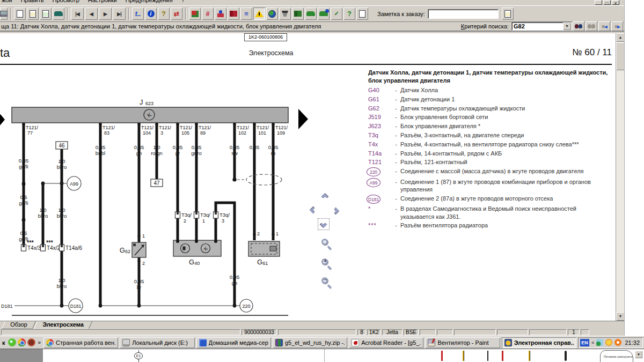 This screenshot has width=644, height=362. What do you see at coordinates (80, 343) in the screenshot?
I see `taskbar-button: Странная работа вен...` at bounding box center [80, 343].